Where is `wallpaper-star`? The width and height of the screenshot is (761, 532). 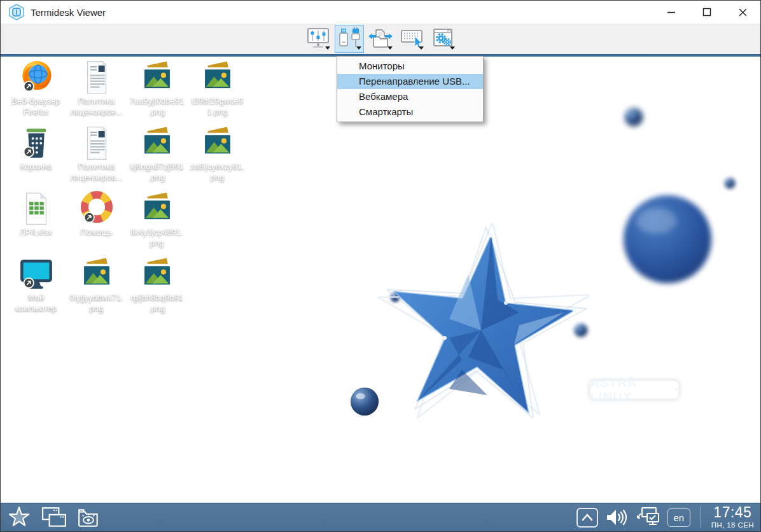
wallpaper-star is located at coordinates (481, 332).